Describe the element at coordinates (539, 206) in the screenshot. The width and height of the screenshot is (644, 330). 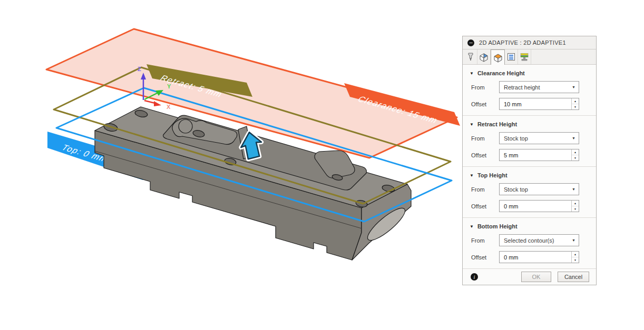
I see `top-offset-field: ▲ ▼` at that location.